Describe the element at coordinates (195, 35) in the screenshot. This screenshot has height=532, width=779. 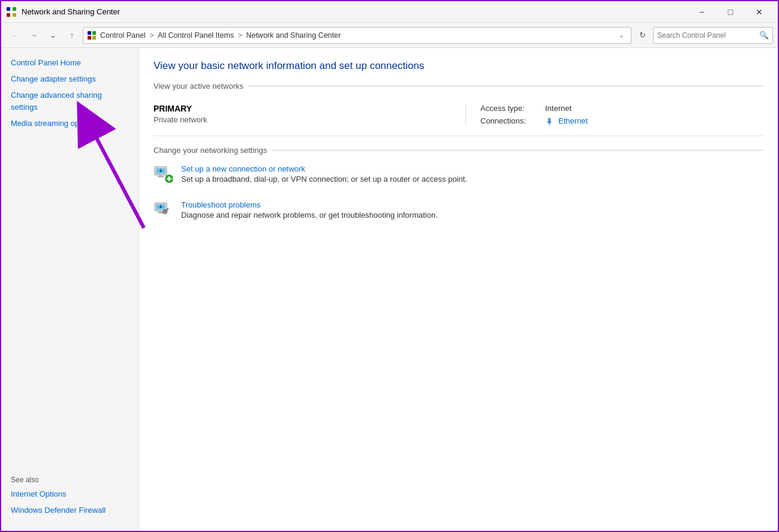
I see `breadcrumb-part-2: All Control Panel Items` at that location.